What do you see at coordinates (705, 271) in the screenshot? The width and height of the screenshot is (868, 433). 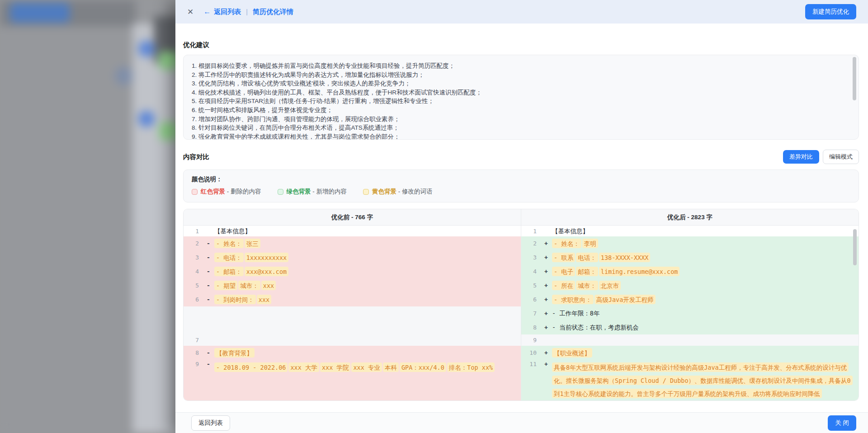 I see `diff-line-content: - 电子邮箱：liming.resume@xxx.com` at bounding box center [705, 271].